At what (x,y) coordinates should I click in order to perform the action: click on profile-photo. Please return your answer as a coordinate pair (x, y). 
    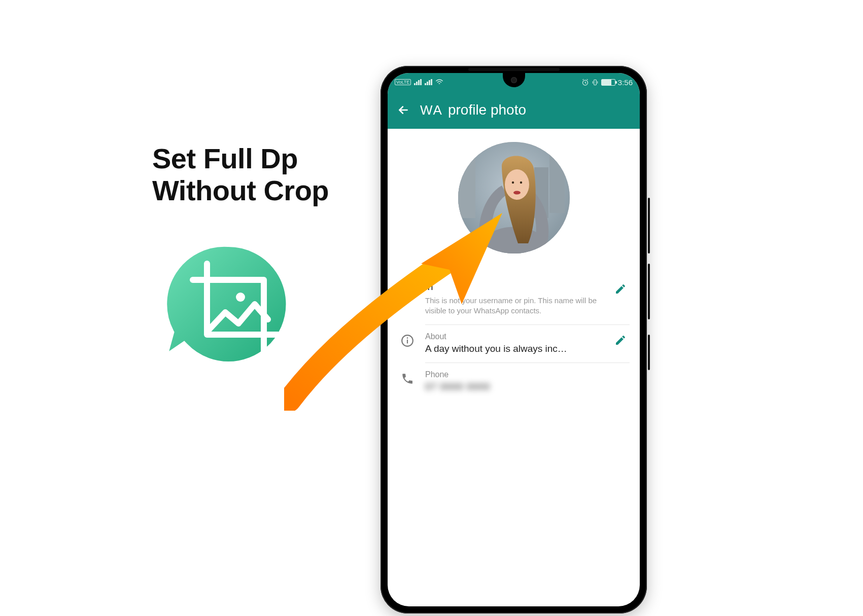
    Looking at the image, I should click on (514, 198).